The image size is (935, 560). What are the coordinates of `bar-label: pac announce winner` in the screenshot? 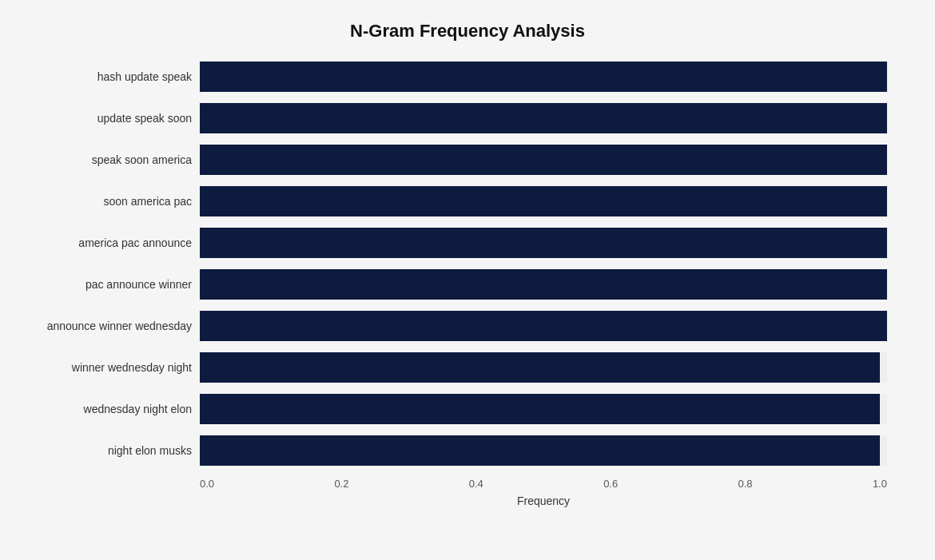 It's located at (108, 284).